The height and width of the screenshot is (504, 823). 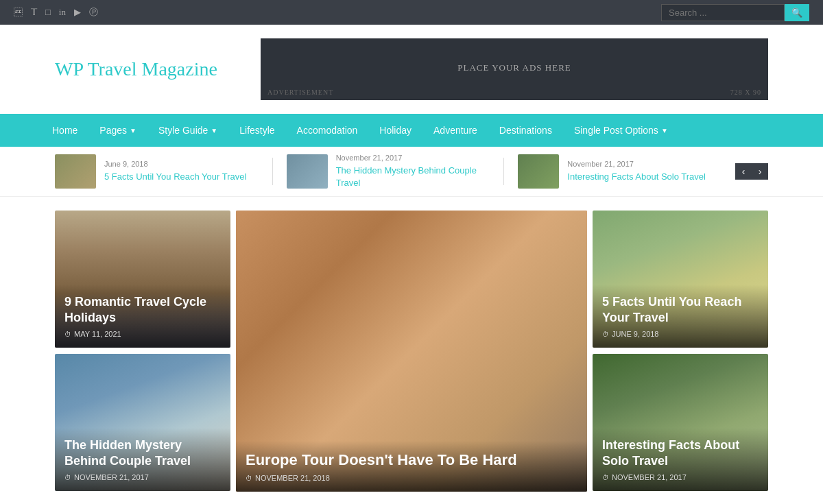 What do you see at coordinates (395, 130) in the screenshot?
I see `nav-item-holiday: Holiday` at bounding box center [395, 130].